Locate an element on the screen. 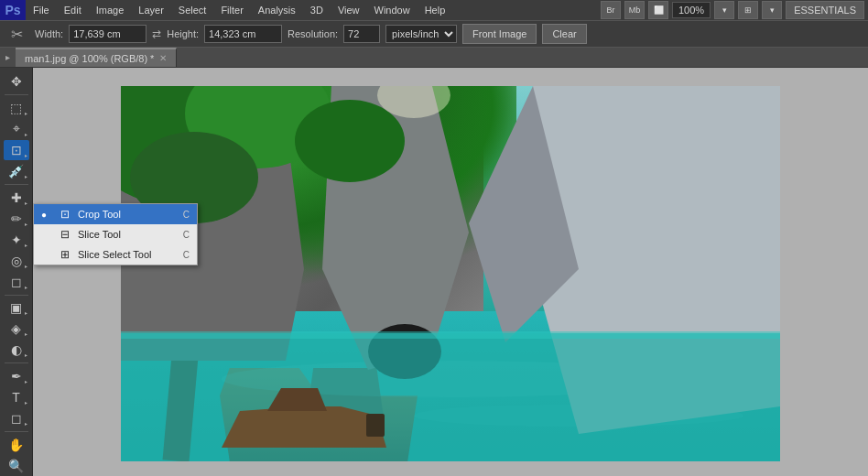 The width and height of the screenshot is (868, 476). menu-select: Select is located at coordinates (192, 10).